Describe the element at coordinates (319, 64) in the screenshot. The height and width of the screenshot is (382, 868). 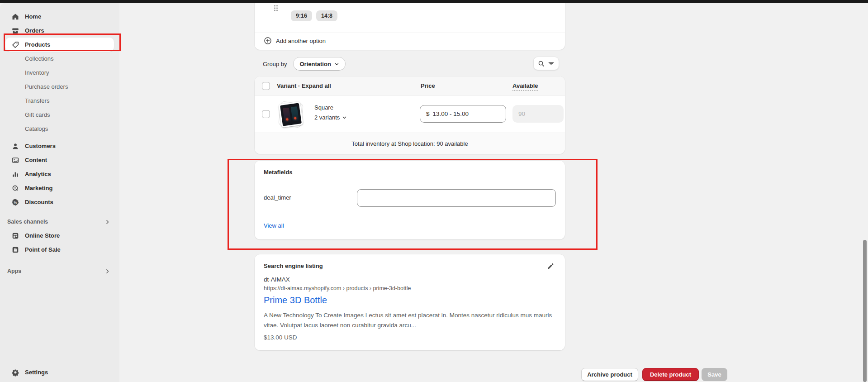
I see `group-by-dropdown: Orientation` at that location.